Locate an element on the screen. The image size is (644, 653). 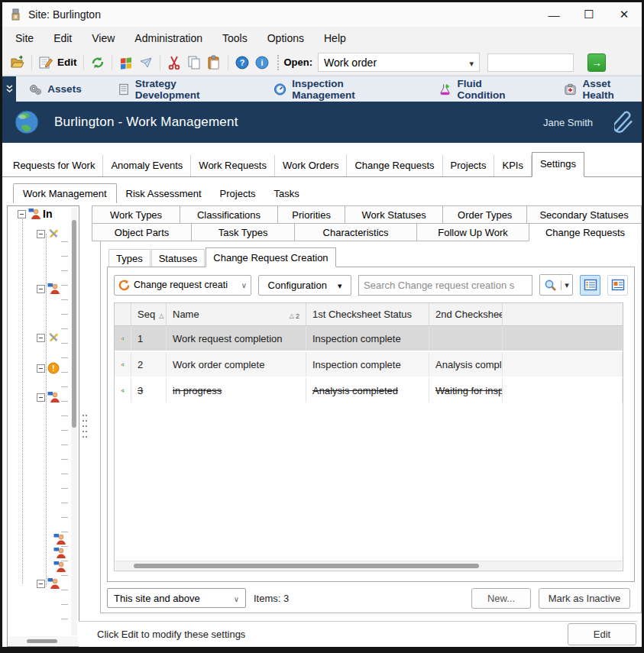
tab-order-types: Order Types is located at coordinates (484, 215).